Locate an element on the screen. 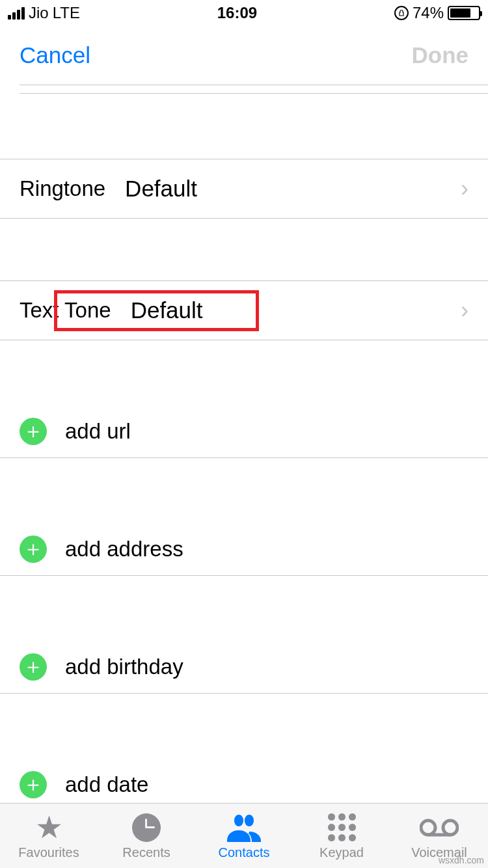 This screenshot has height=868, width=488. add-date-label: add date is located at coordinates (107, 785).